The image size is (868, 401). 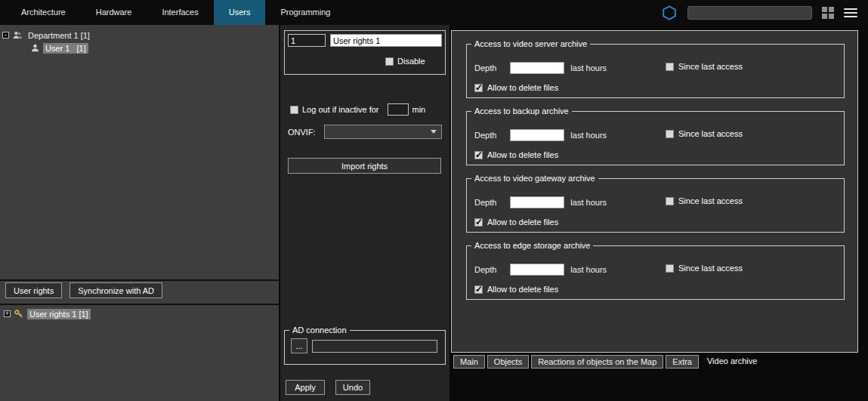 I want to click on user-rights-button: User rights, so click(x=33, y=290).